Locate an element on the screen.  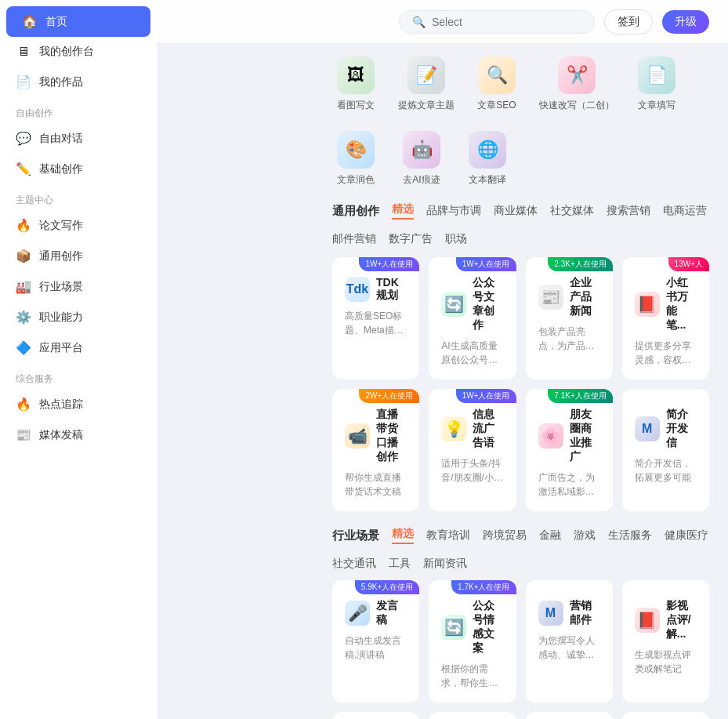
translate-icon: 🌐 is located at coordinates (487, 150).